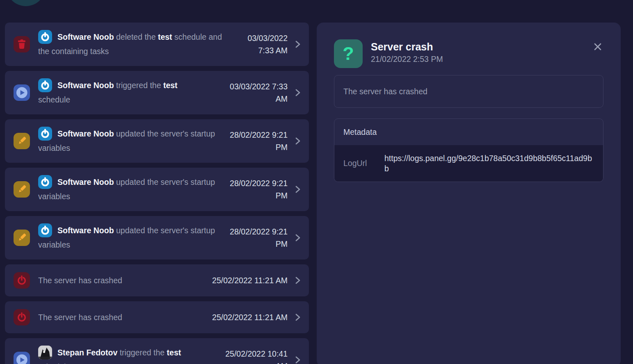 This screenshot has height=364, width=633. I want to click on activity-date: 25/02/2022 10:41 AM, so click(251, 356).